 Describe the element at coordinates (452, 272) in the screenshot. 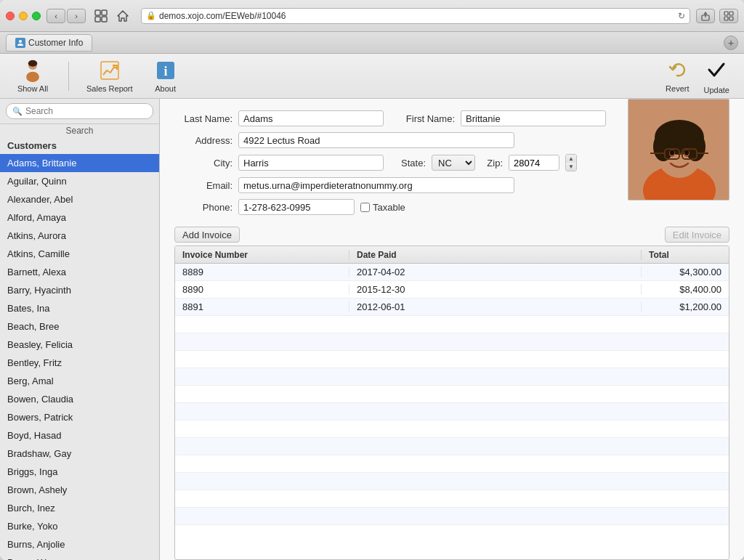

I see `table-row: 88892017-04-02$4,300.00` at that location.